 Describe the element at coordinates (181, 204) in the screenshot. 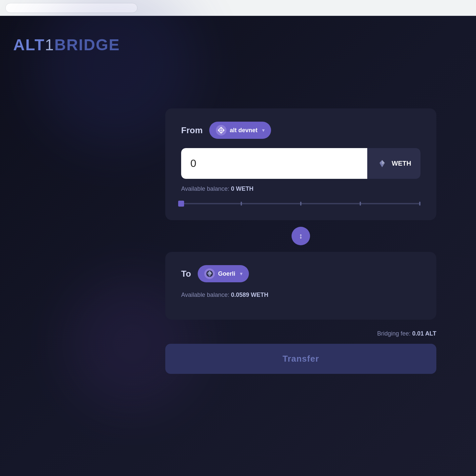

I see `slider-thumb` at that location.